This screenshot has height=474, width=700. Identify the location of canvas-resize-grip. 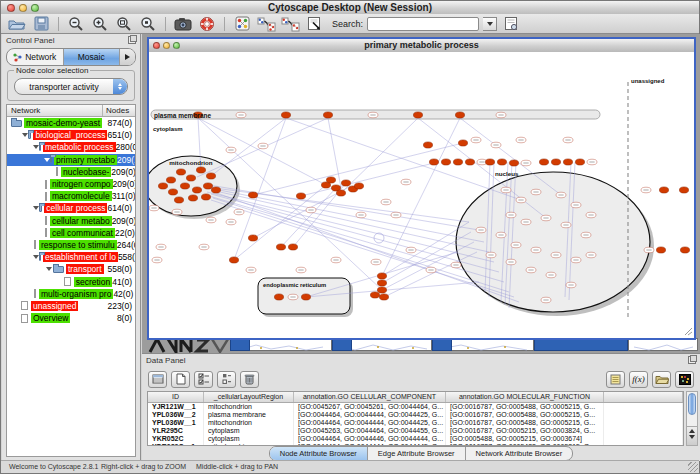
(688, 332).